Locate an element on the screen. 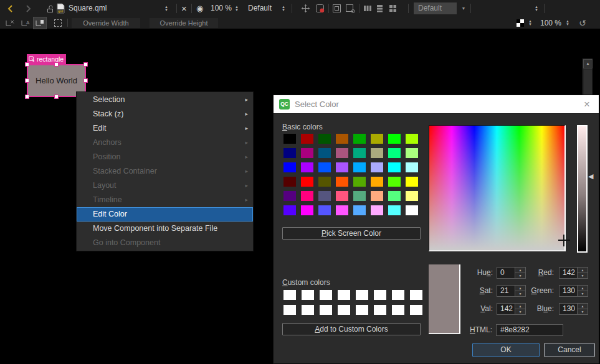  spin-down-icon: ▼ is located at coordinates (583, 294).